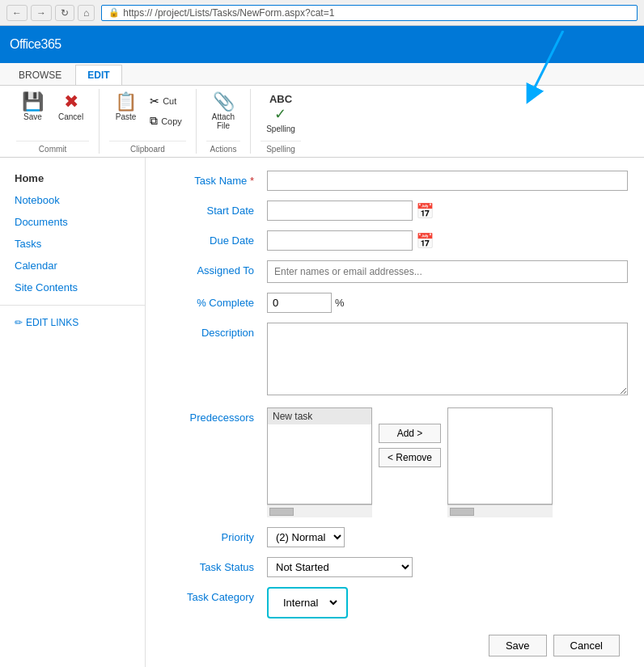 This screenshot has width=644, height=667. Describe the element at coordinates (223, 112) in the screenshot. I see `attach-file-button: 📎 AttachFile` at that location.